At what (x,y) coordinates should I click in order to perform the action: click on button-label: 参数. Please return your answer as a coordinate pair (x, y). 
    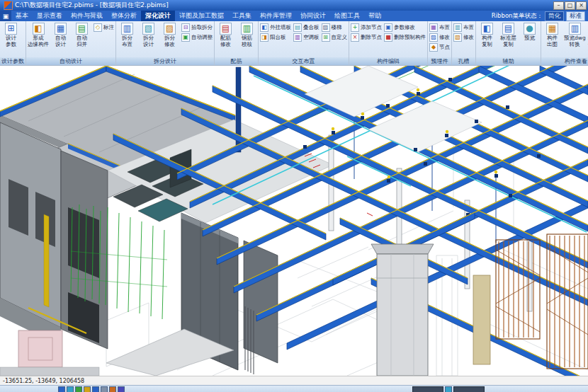
    Looking at the image, I should click on (11, 45).